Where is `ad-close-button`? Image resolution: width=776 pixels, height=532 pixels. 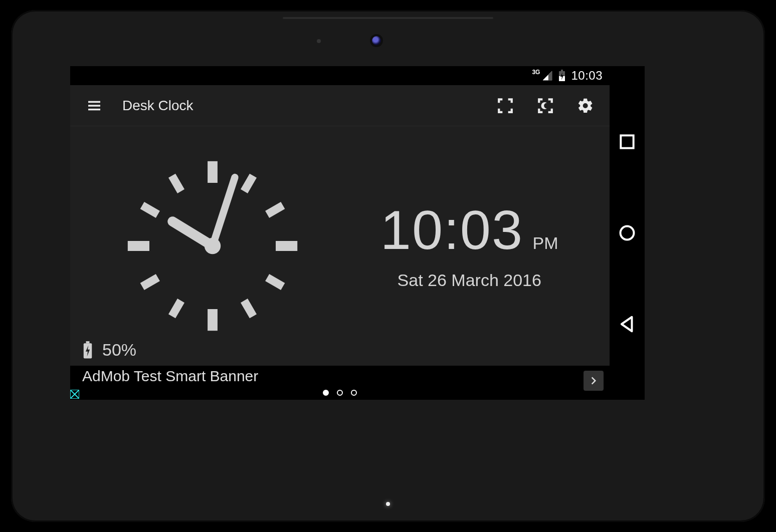 ad-close-button is located at coordinates (75, 394).